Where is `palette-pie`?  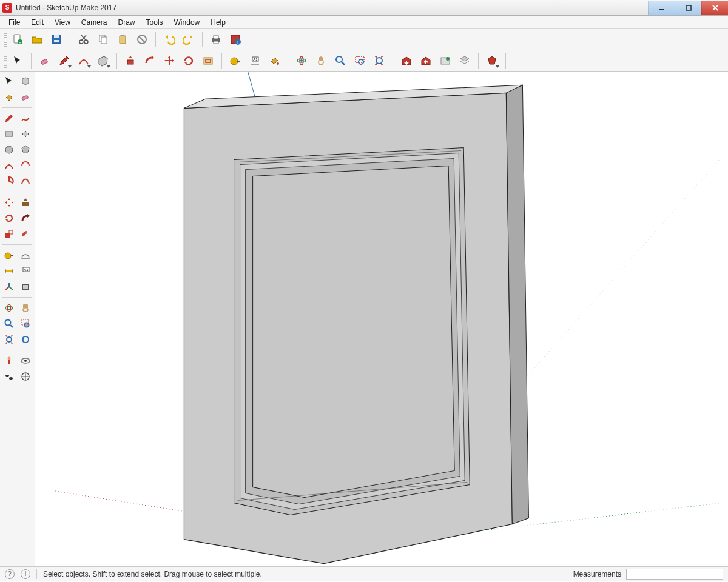
palette-pie is located at coordinates (9, 181).